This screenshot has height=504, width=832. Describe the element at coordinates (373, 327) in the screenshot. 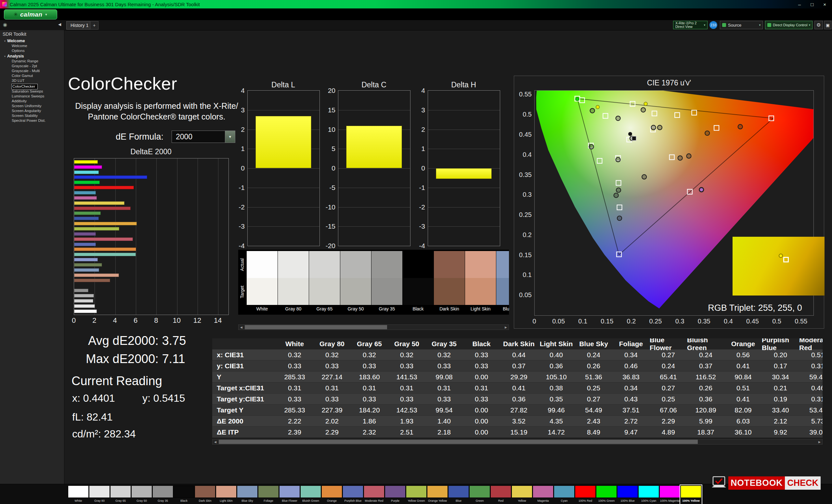

I see `swatch-strip-scrollbar: ◀ ▶` at that location.